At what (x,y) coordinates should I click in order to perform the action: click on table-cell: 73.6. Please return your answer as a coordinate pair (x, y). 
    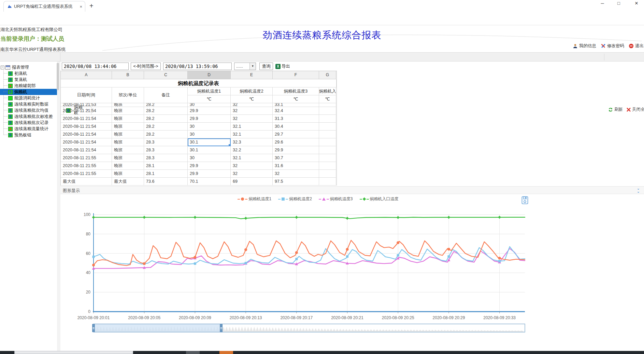
    Looking at the image, I should click on (166, 182).